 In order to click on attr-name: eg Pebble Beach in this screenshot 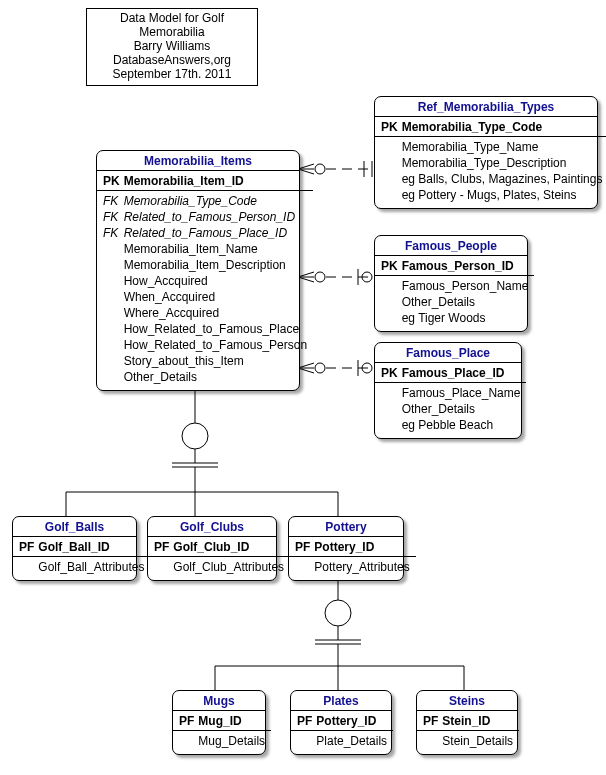, I will do `click(462, 425)`.